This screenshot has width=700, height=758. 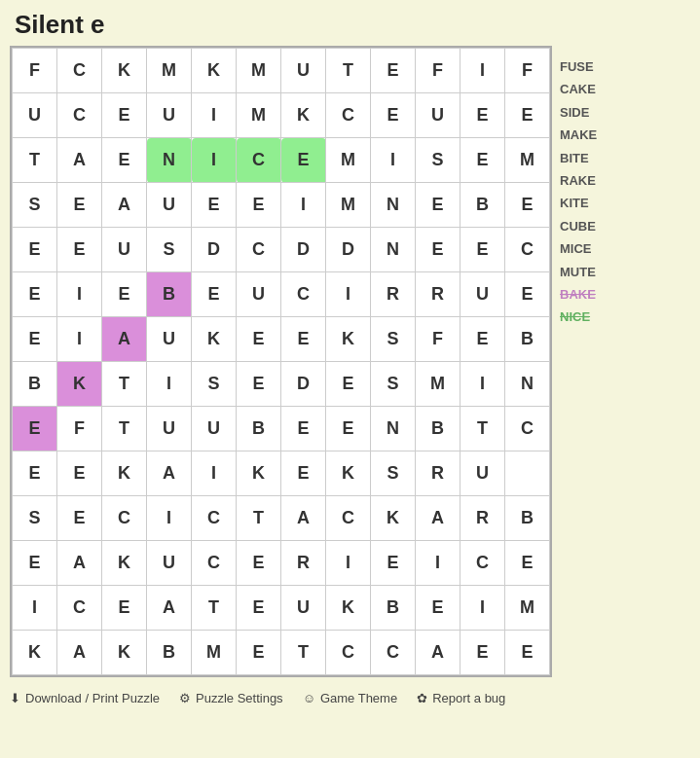 I want to click on word-item: MAKE, so click(x=594, y=134).